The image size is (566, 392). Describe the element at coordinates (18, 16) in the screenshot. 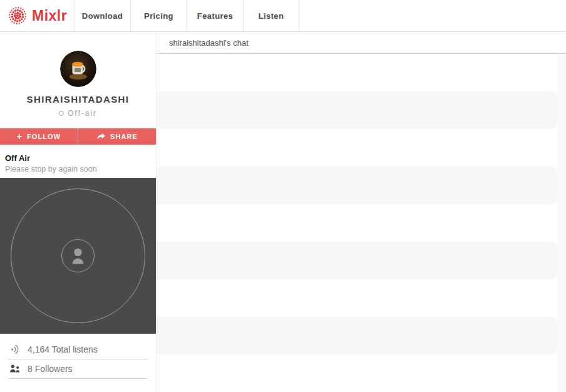

I see `mixlr-dots-icon` at that location.